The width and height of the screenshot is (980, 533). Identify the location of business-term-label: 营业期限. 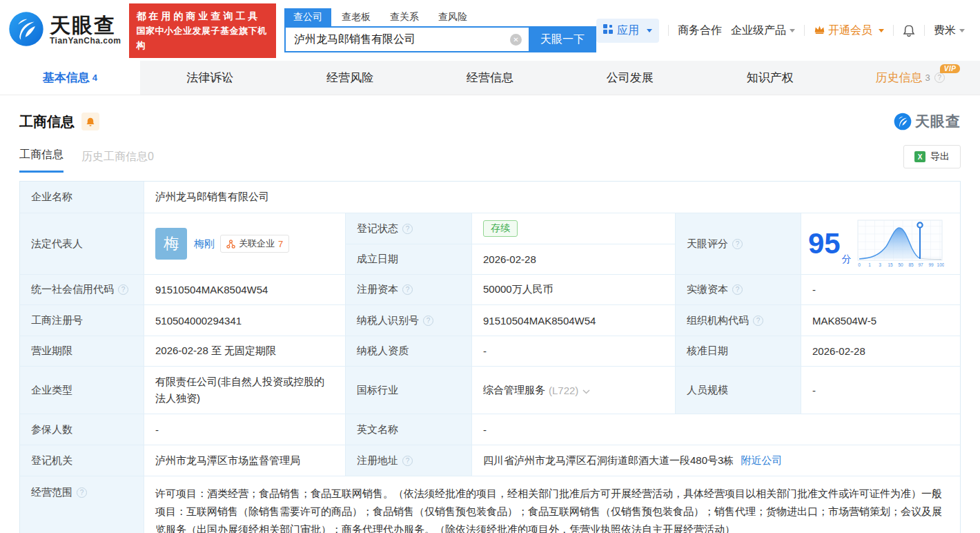
(82, 351).